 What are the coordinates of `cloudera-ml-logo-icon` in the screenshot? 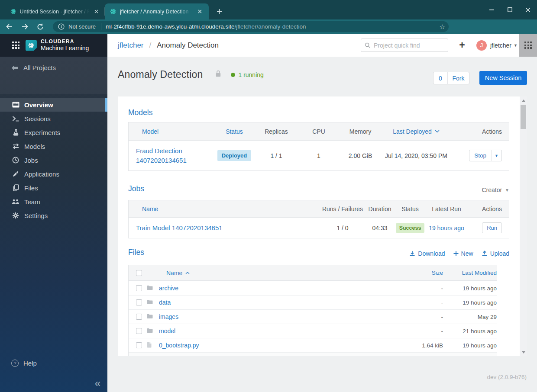 It's located at (31, 45).